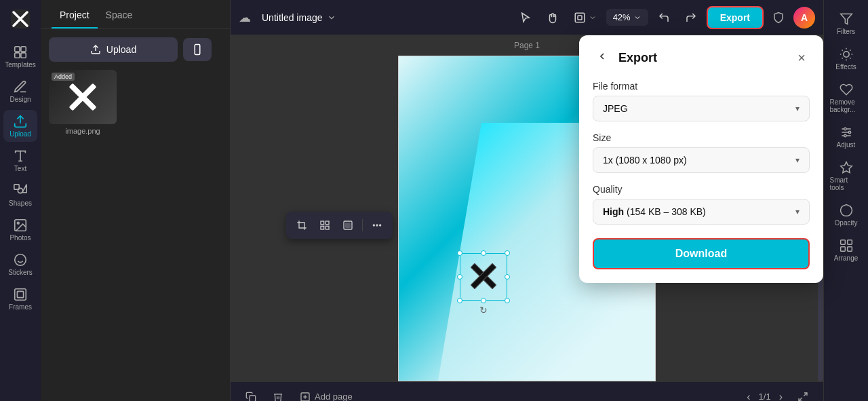 This screenshot has width=868, height=401. I want to click on tab-space: Space, so click(119, 14).